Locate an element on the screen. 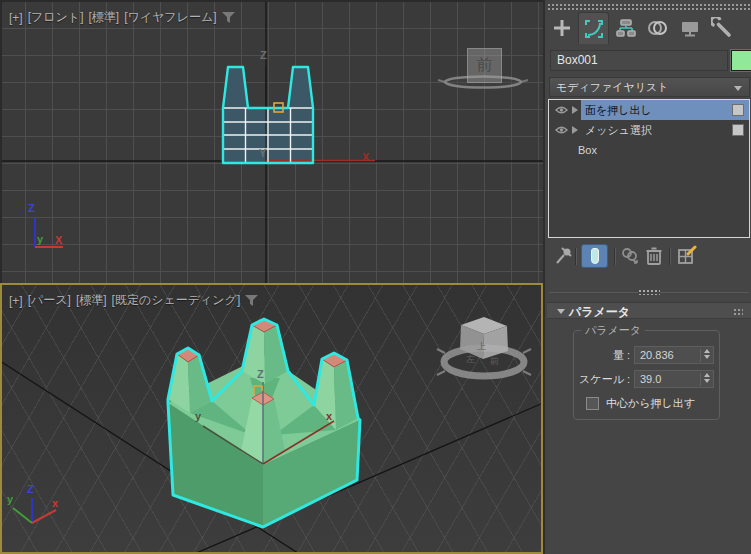 Image resolution: width=751 pixels, height=554 pixels. remove-modifier-trash-icon is located at coordinates (654, 256).